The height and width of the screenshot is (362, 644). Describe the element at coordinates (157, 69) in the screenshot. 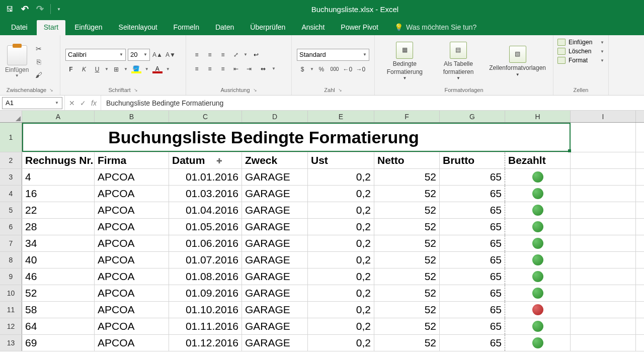

I see `font-color-button: A` at that location.